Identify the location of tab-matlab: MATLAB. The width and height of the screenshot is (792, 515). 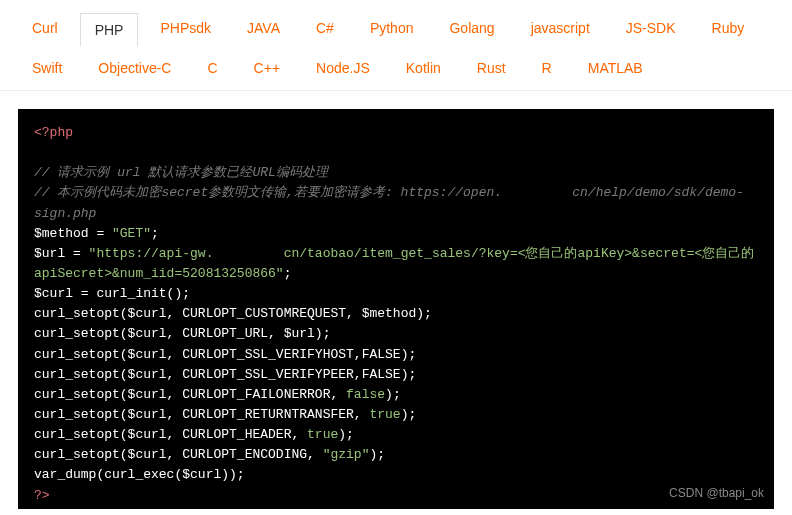
(616, 68).